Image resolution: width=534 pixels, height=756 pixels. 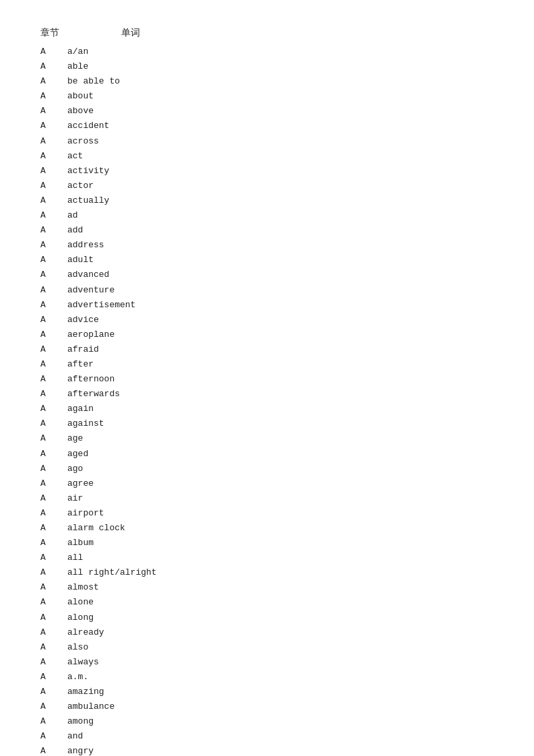 I want to click on table-row: Aamong, so click(x=267, y=722).